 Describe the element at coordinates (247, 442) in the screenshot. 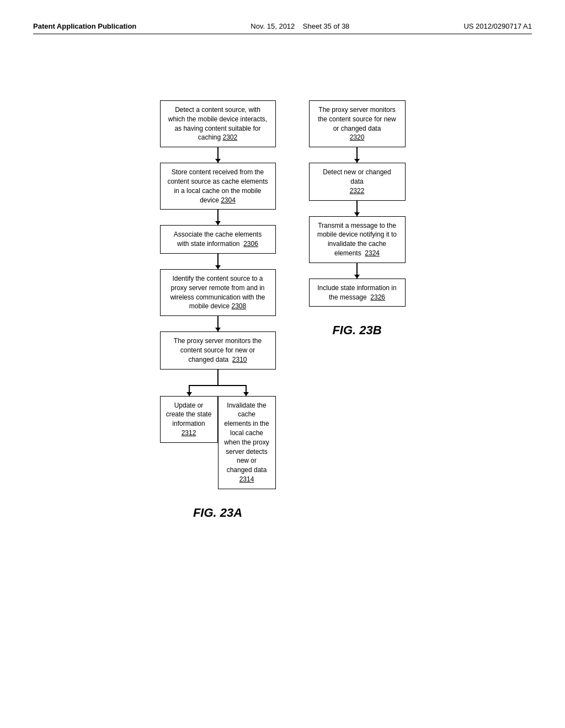

I see `box-2314: Invalidate the cache elements in the loc…` at that location.